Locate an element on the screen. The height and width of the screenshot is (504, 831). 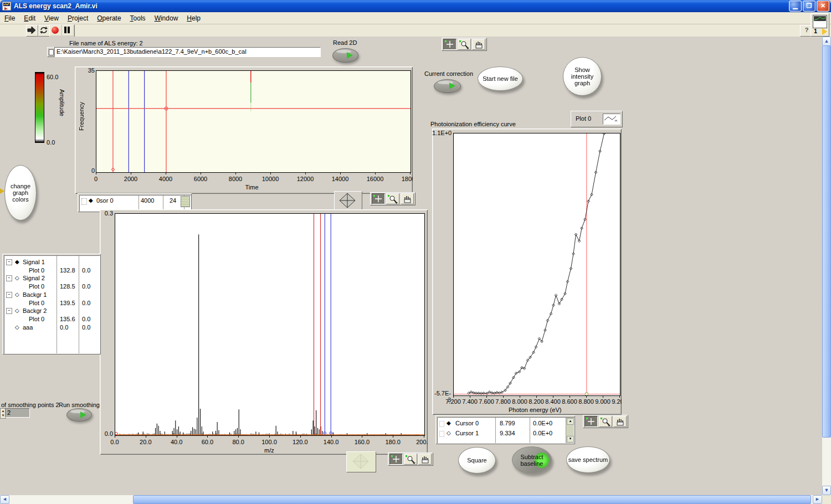
x-tick-label: 0 is located at coordinates (96, 179).